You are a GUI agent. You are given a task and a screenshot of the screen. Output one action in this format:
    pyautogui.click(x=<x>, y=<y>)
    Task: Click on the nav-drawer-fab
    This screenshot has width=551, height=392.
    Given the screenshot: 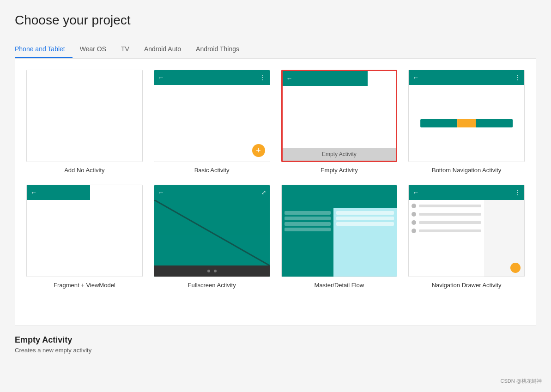 What is the action you would take?
    pyautogui.click(x=515, y=268)
    